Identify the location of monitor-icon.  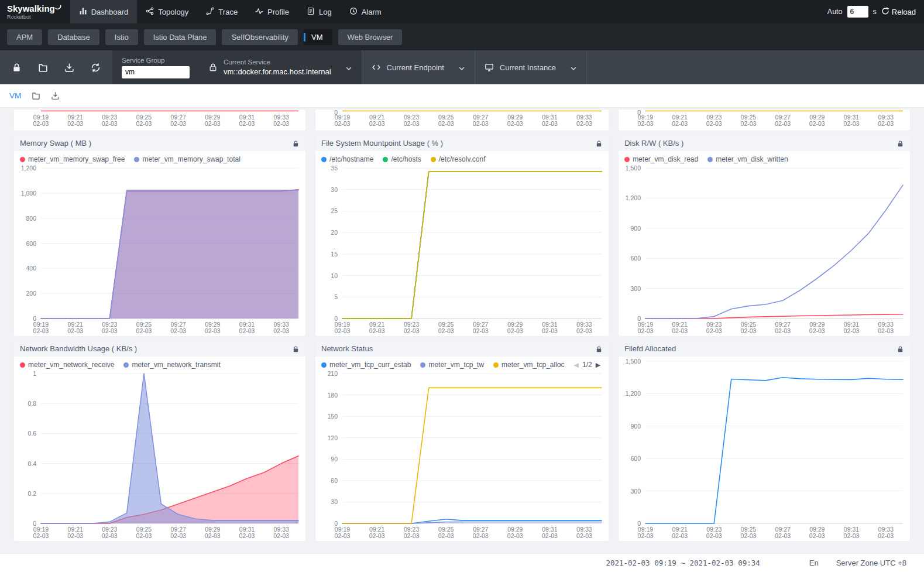
(489, 67).